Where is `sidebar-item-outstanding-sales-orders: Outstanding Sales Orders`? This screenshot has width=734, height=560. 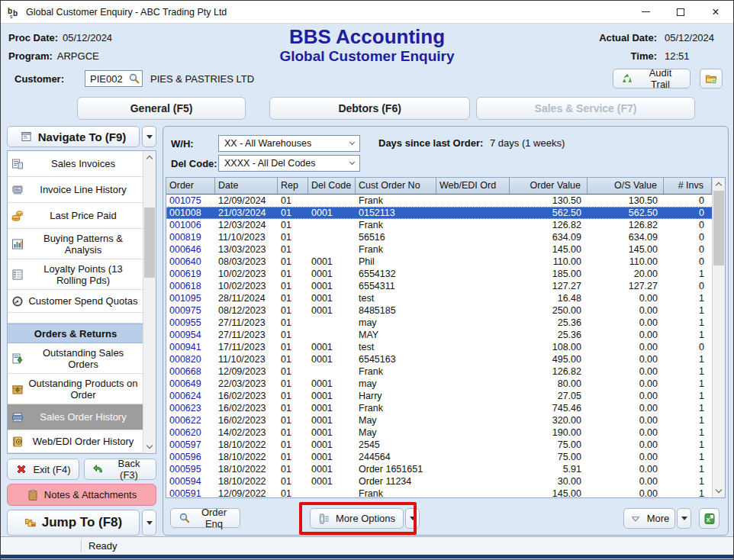
sidebar-item-outstanding-sales-orders: Outstanding Sales Orders is located at coordinates (76, 359).